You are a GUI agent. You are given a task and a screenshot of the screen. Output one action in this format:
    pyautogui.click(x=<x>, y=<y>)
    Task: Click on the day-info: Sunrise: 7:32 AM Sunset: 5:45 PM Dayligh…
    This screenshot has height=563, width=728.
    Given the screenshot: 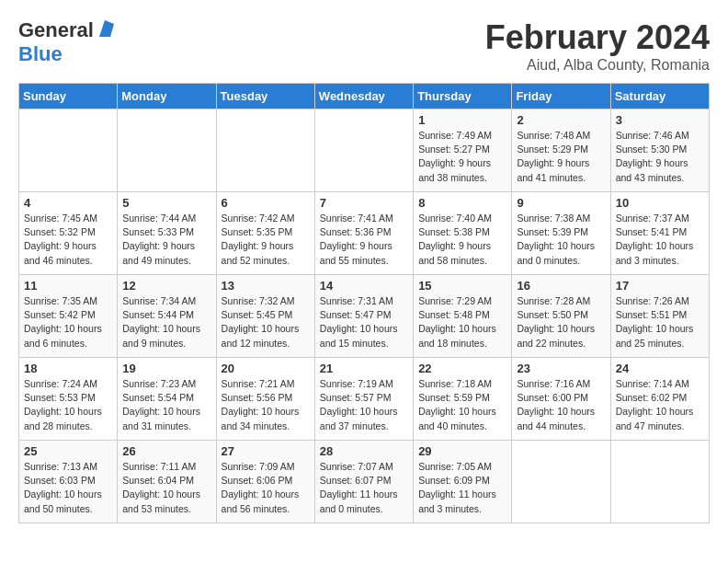 What is the action you would take?
    pyautogui.click(x=261, y=322)
    